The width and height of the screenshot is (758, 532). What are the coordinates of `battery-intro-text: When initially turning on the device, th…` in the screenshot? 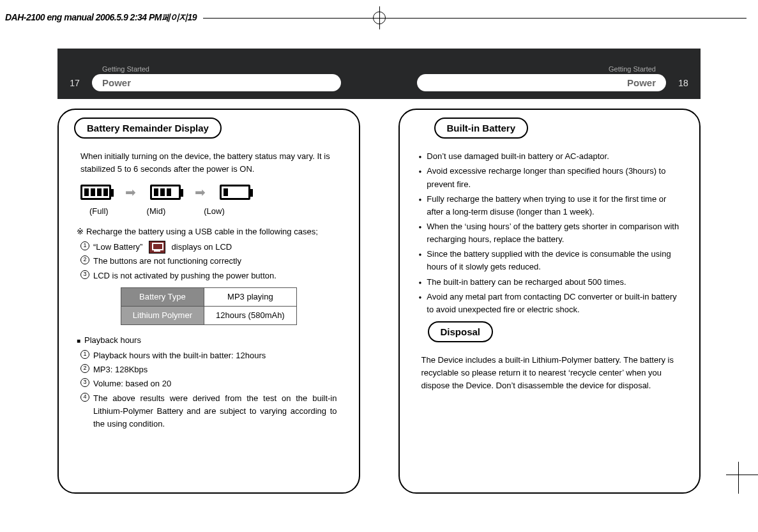 It's located at (209, 163).